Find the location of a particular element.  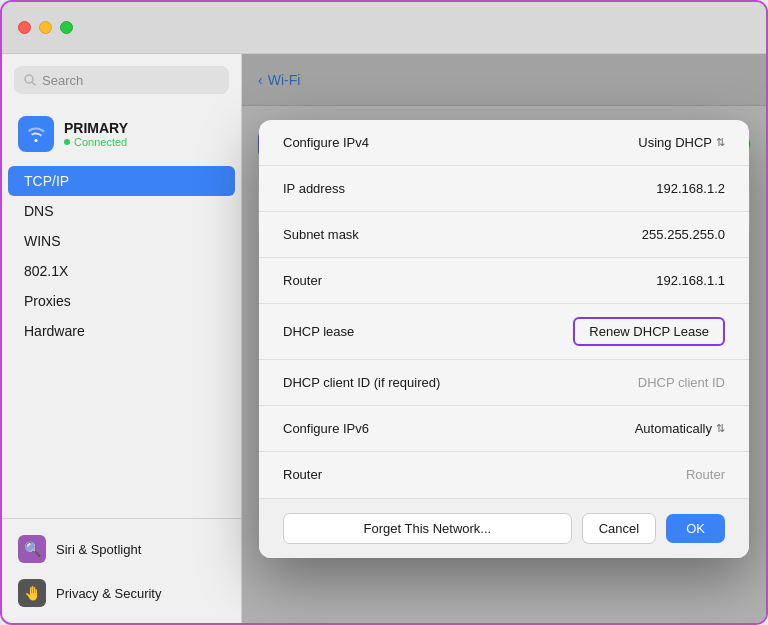

sidebar-bottom: 🔍 Siri & Spotlight 🤚 Privacy & Security is located at coordinates (122, 570).